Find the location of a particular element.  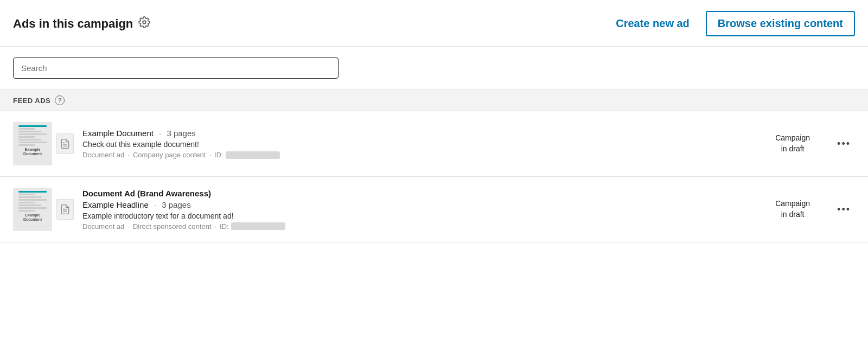

ad-description-1: Check out this example document! is located at coordinates (424, 144).